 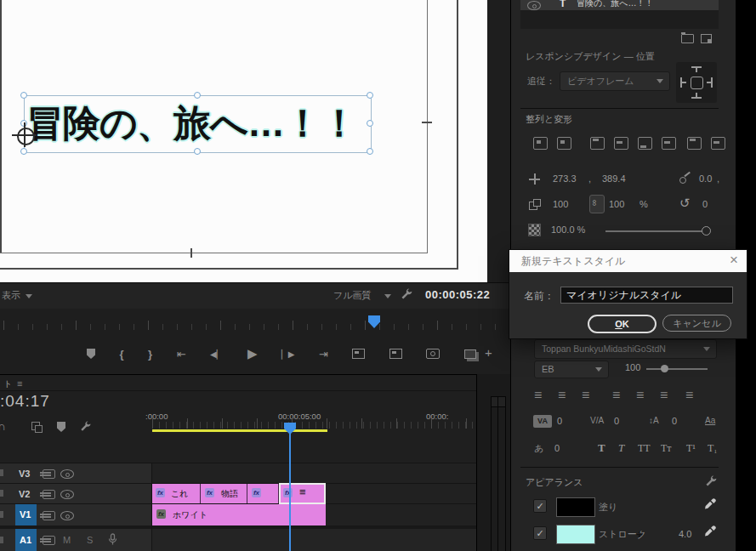 I want to click on superscript-button: T¹, so click(x=691, y=448).